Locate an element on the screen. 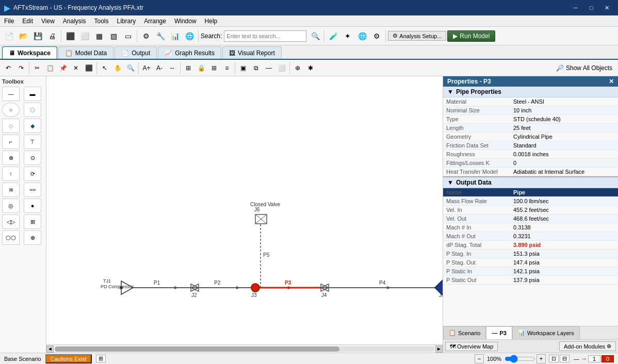 This screenshot has width=618, height=364. copy-button: 📋 is located at coordinates (50, 68).